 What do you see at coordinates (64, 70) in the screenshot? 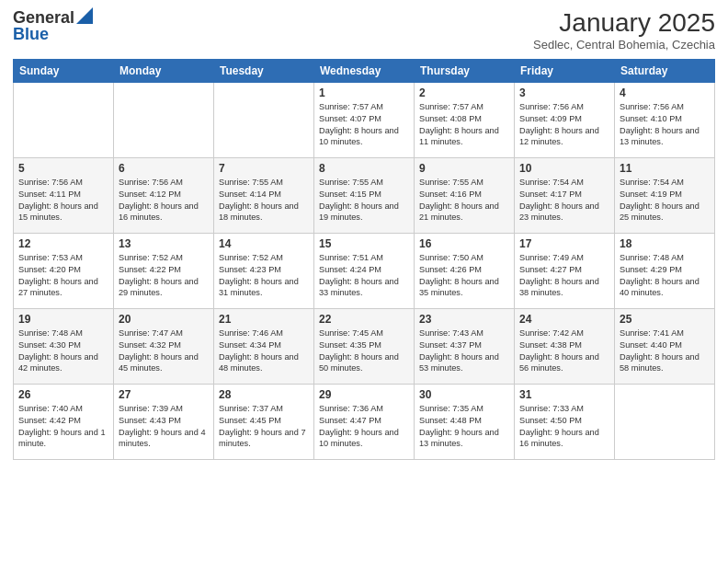
I see `header-sunday: Sunday` at bounding box center [64, 70].